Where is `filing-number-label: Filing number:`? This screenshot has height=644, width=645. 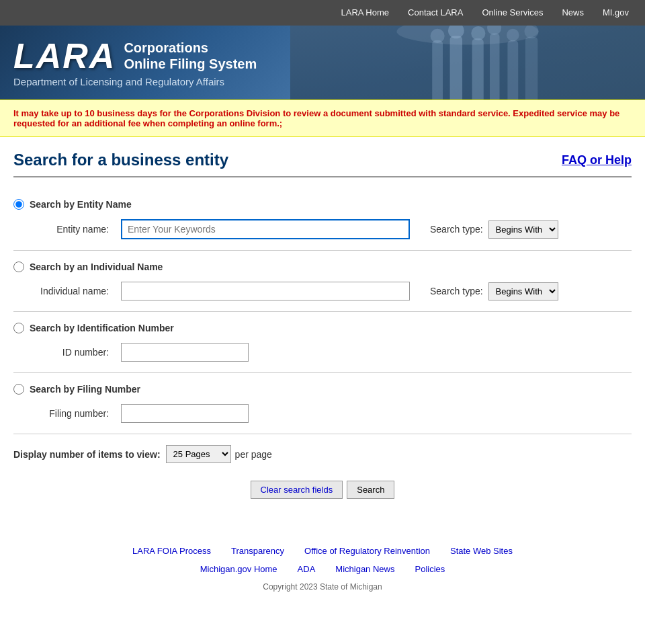
filing-number-label: Filing number: is located at coordinates (71, 413).